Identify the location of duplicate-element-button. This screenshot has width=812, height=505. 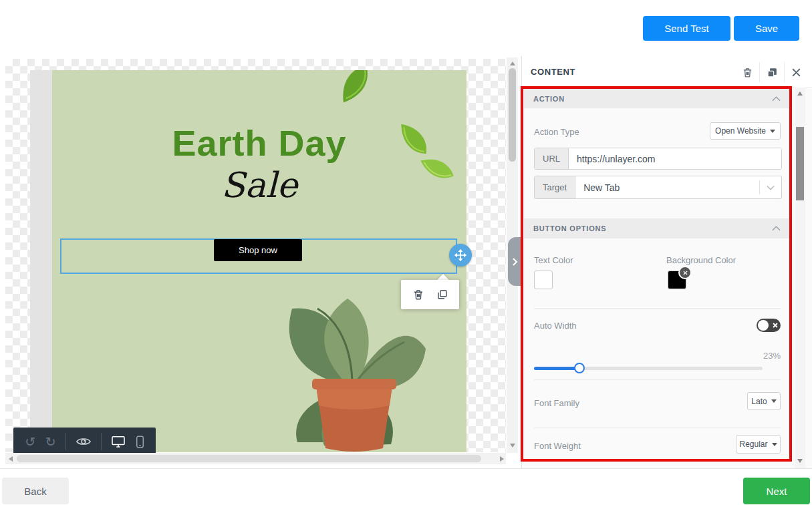
(442, 295).